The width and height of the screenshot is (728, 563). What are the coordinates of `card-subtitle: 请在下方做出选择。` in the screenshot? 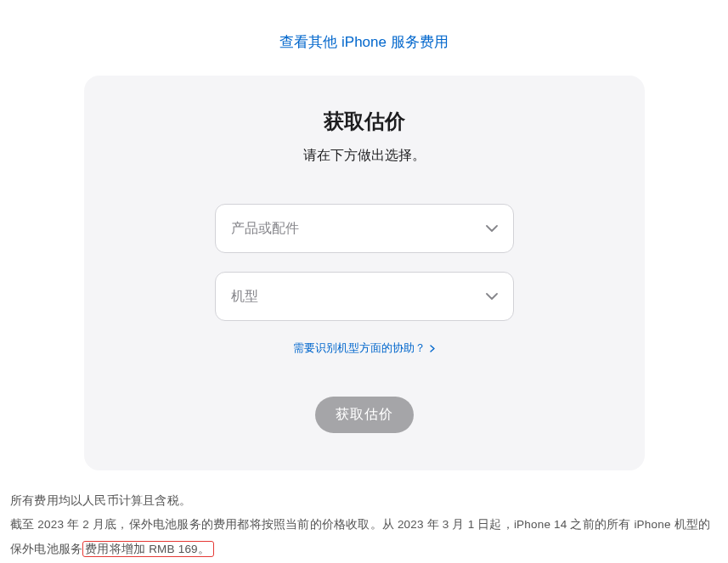 It's located at (364, 156).